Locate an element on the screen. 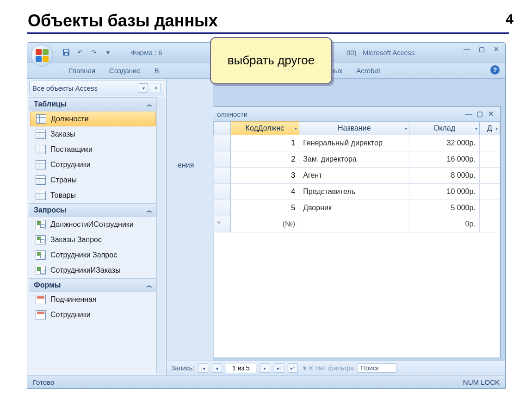 The image size is (532, 400). table-row: 4Представитель10 000р. is located at coordinates (357, 192).